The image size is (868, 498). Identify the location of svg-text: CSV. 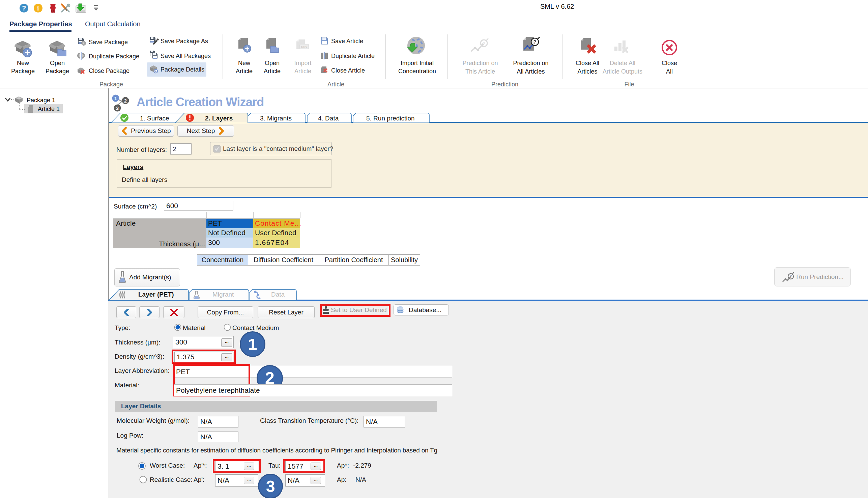
(304, 47).